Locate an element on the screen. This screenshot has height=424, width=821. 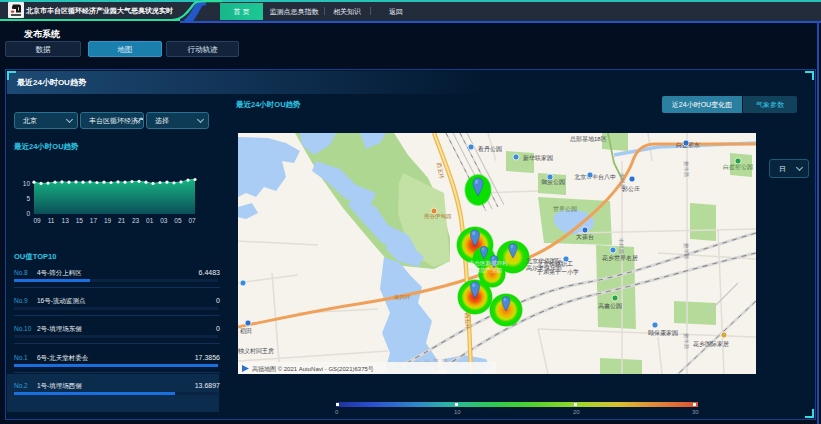
svg-text: 南四环 is located at coordinates (402, 298).